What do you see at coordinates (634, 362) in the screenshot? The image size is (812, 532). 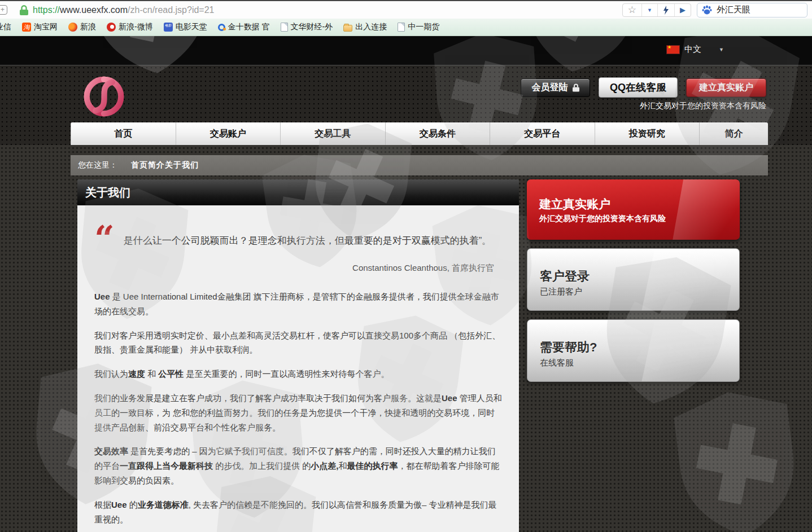 I see `sidebar-card-subtitle: 在线客服` at bounding box center [634, 362].